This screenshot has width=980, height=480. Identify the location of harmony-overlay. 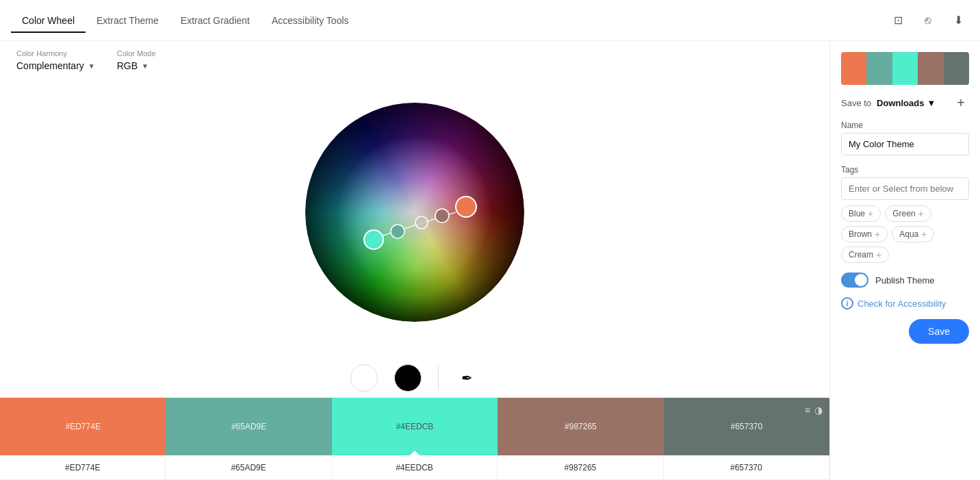
(415, 212).